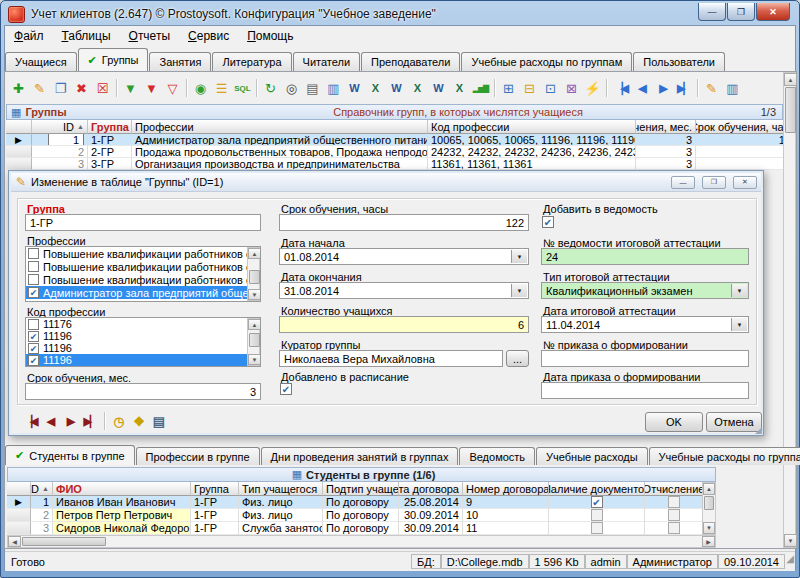 The height and width of the screenshot is (578, 800). I want to click on close-button: ✕, so click(773, 12).